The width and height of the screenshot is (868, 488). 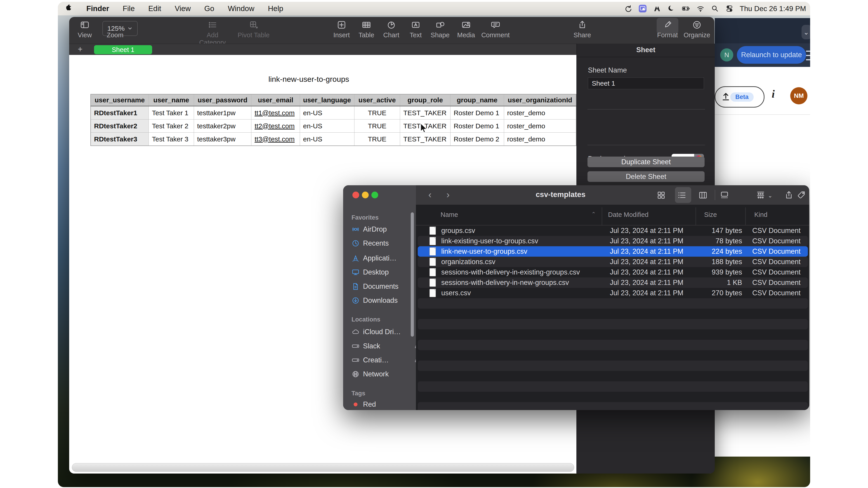 What do you see at coordinates (379, 404) in the screenshot?
I see `sidebar-item-red: Red` at bounding box center [379, 404].